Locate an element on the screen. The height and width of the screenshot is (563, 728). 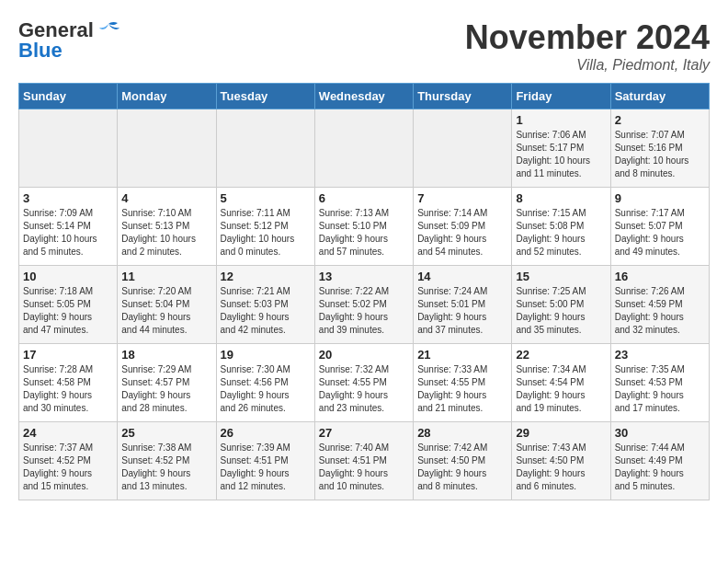
week-row-3: 10Sunrise: 7:18 AM Sunset: 5:05 PM Dayli… is located at coordinates (364, 305).